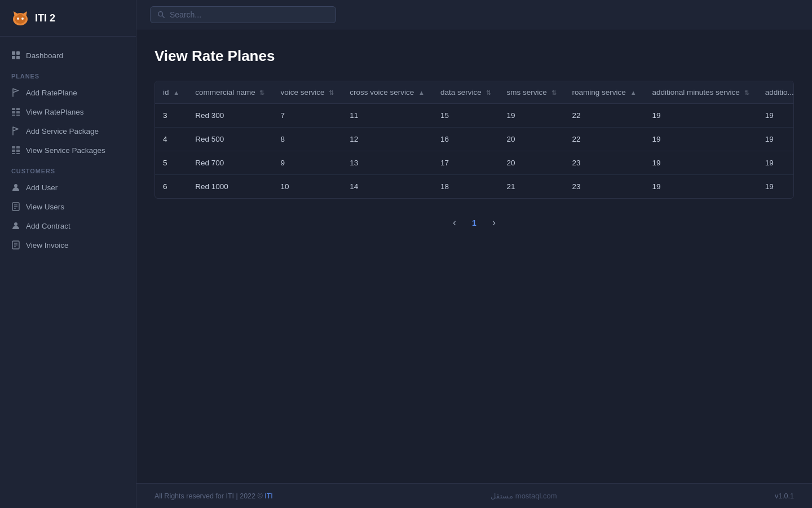  I want to click on topbar, so click(474, 15).